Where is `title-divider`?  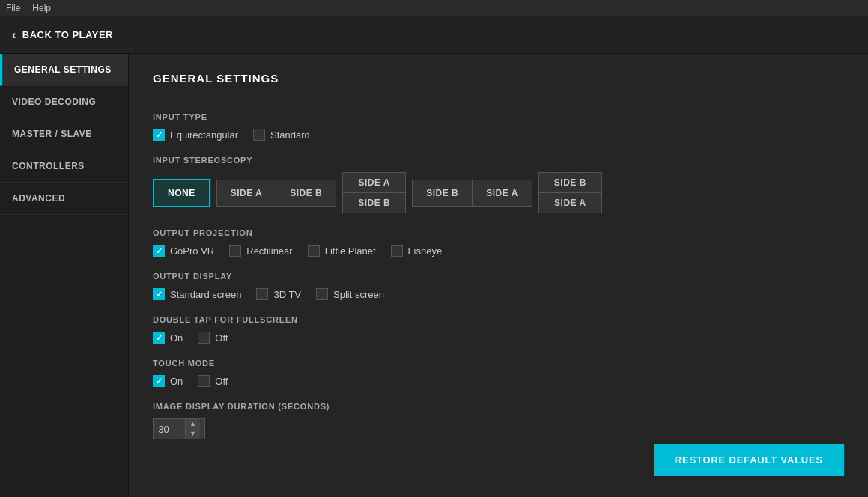
title-divider is located at coordinates (499, 94).